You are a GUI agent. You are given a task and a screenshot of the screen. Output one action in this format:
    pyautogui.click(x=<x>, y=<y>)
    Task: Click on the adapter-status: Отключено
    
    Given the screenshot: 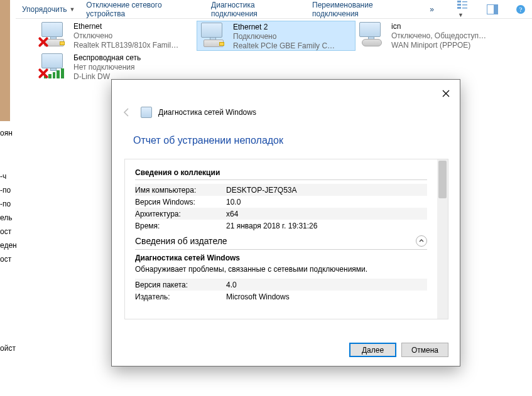 What is the action you would take?
    pyautogui.click(x=133, y=36)
    